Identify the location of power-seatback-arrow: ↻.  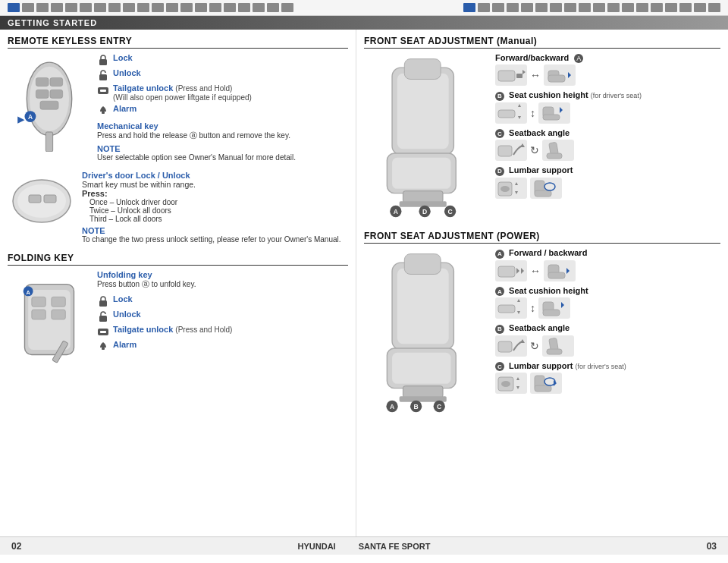
(535, 346).